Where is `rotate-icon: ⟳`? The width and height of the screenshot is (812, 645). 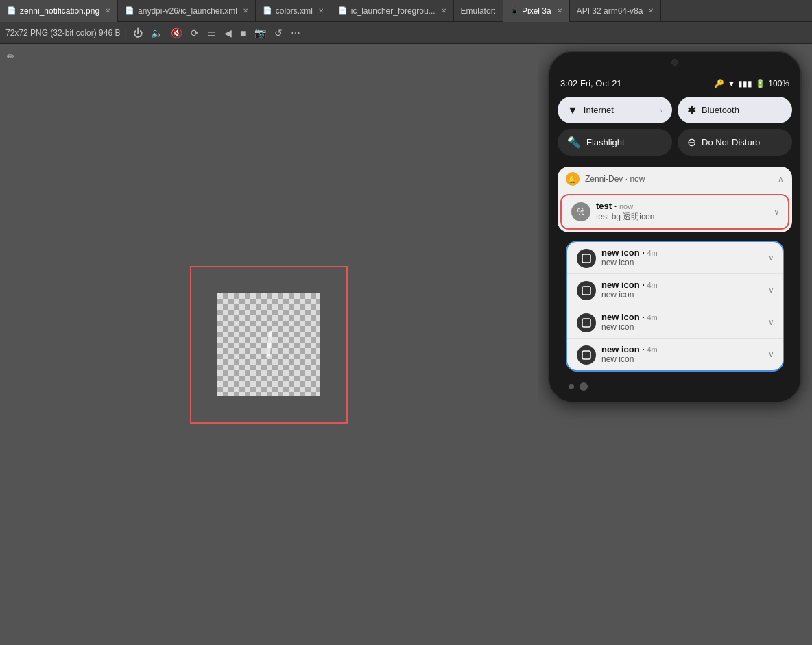 rotate-icon: ⟳ is located at coordinates (195, 33).